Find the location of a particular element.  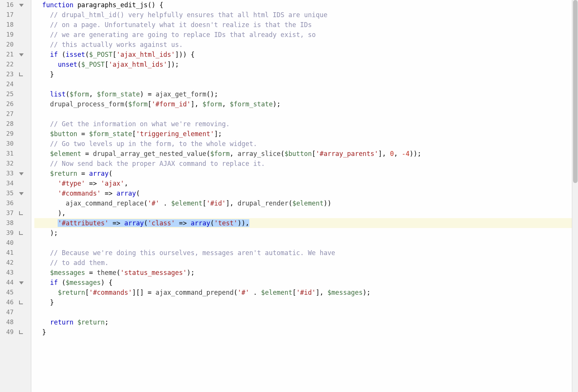

code-line: ); is located at coordinates (303, 233).